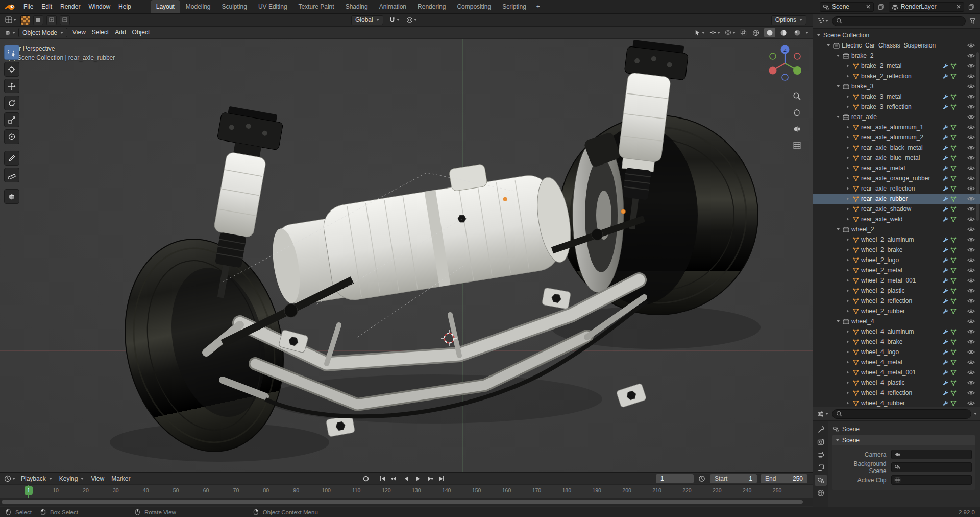 The height and width of the screenshot is (517, 980). I want to click on snap-magnet-icon, so click(394, 20).